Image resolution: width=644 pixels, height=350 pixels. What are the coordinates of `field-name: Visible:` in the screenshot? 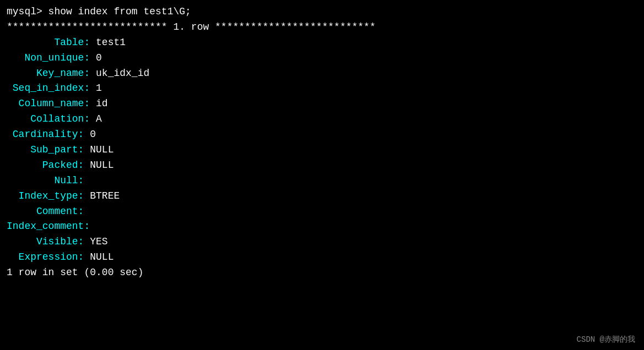 It's located at (48, 242).